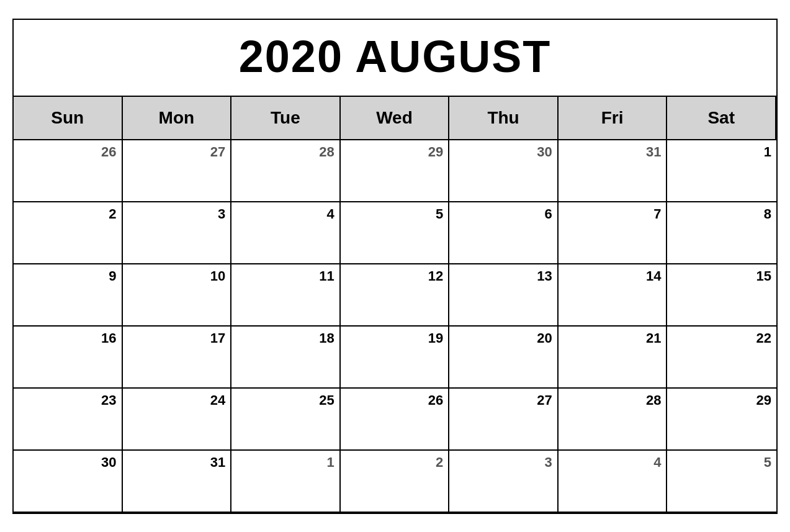 This screenshot has width=790, height=532. I want to click on day-header-sat: Sat, so click(722, 119).